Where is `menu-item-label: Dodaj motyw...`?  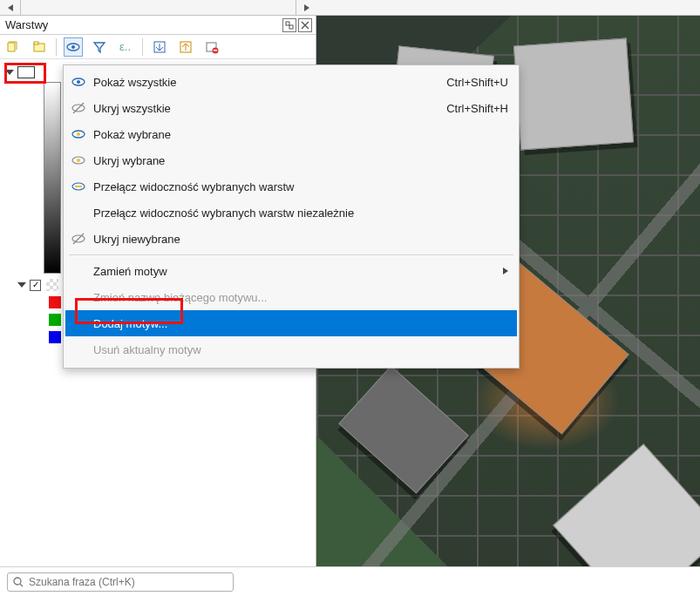
menu-item-label: Dodaj motyw... is located at coordinates (298, 324).